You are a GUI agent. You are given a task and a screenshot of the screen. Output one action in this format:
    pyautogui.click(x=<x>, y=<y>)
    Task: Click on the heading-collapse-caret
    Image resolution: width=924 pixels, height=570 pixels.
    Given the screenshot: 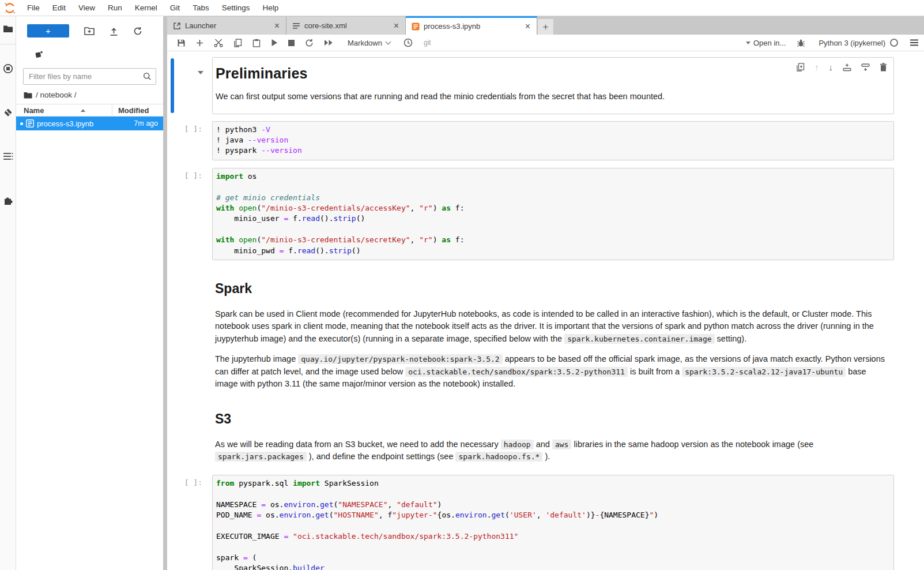 What is the action you would take?
    pyautogui.click(x=201, y=73)
    